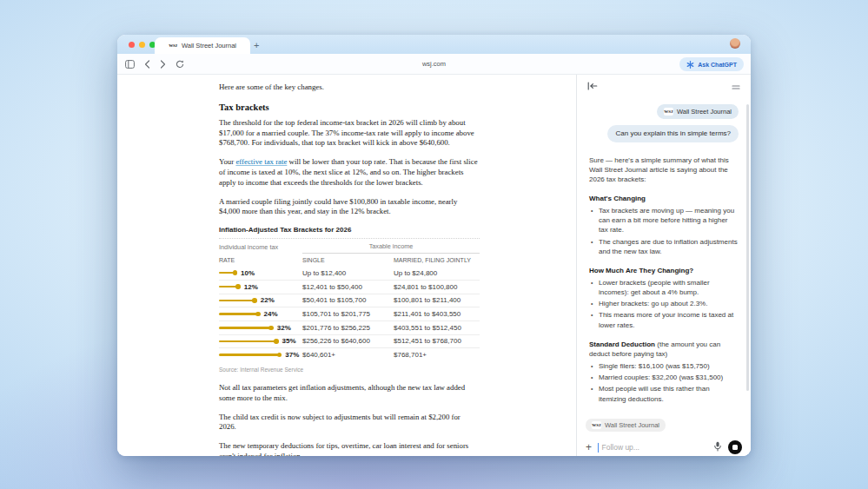  I want to click on table-row: 12% $12,401 to $50,400 $24,801 to $100,8…, so click(349, 287).